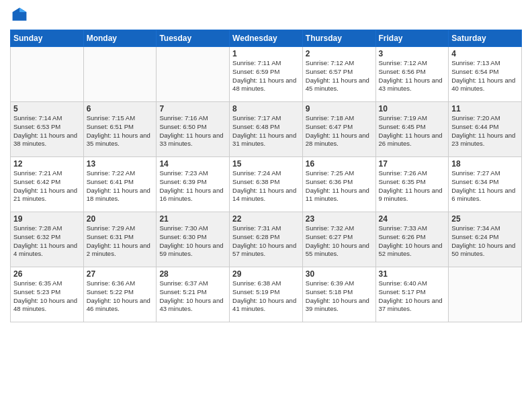  Describe the element at coordinates (485, 109) in the screenshot. I see `day-number: 11` at that location.